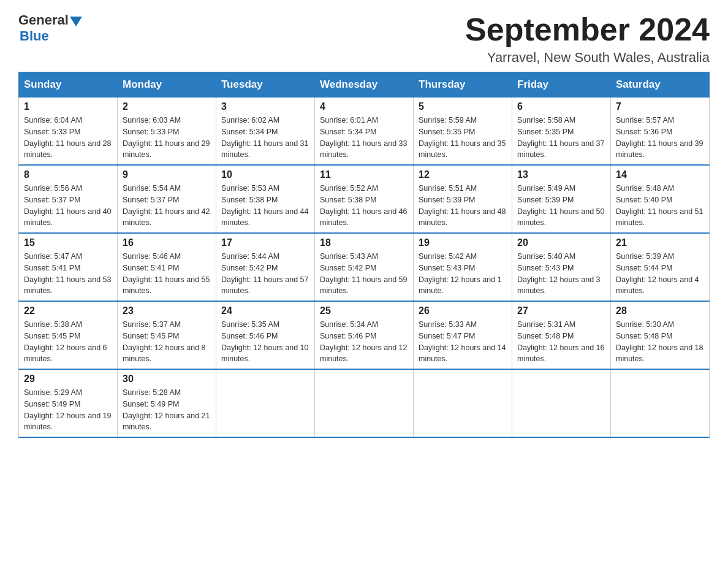 The width and height of the screenshot is (728, 563). I want to click on day-number: 2, so click(167, 107).